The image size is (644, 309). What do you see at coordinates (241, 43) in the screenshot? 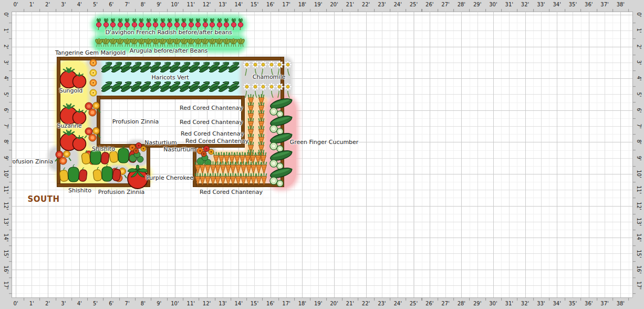
I see `plant-icon-arugula` at bounding box center [241, 43].